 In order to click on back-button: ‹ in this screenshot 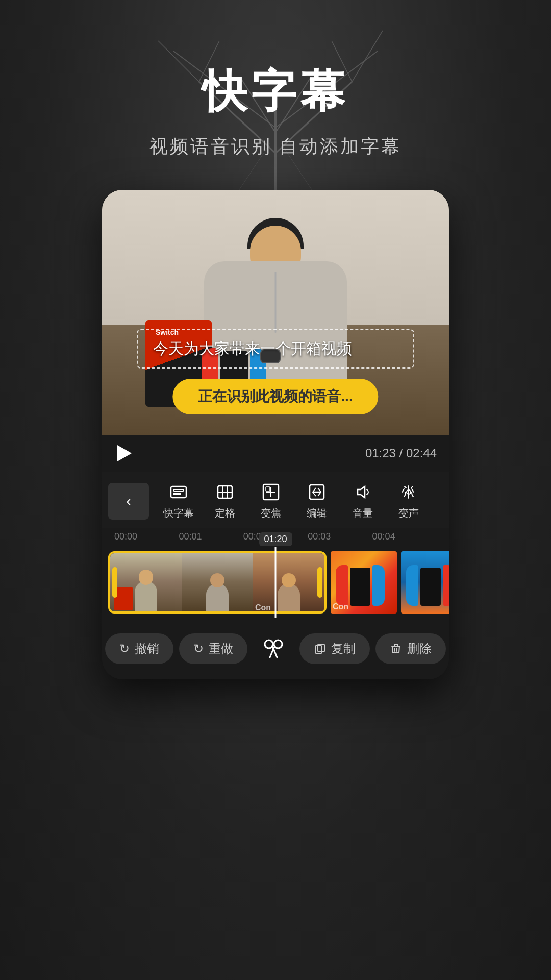, I will do `click(129, 501)`.